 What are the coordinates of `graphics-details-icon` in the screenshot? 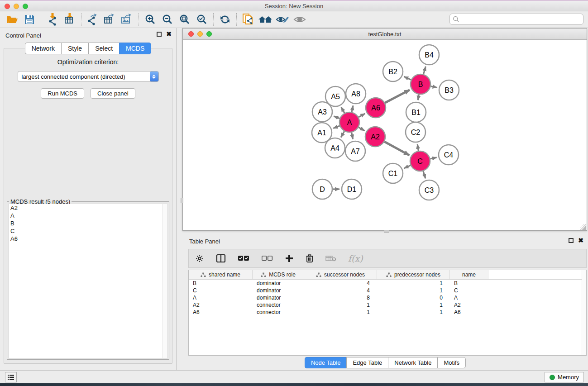 It's located at (300, 19).